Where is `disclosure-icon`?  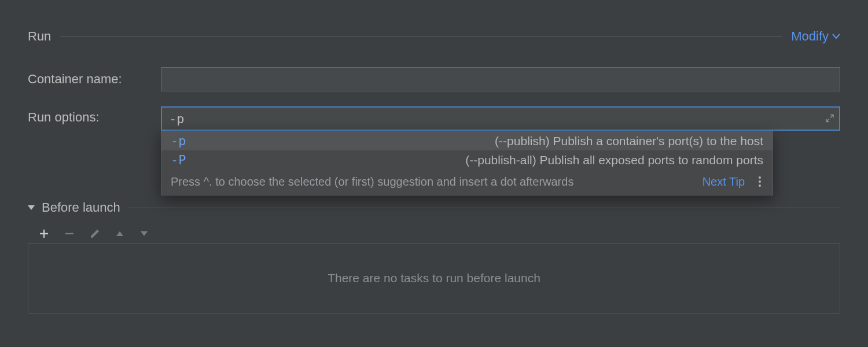 disclosure-icon is located at coordinates (31, 208).